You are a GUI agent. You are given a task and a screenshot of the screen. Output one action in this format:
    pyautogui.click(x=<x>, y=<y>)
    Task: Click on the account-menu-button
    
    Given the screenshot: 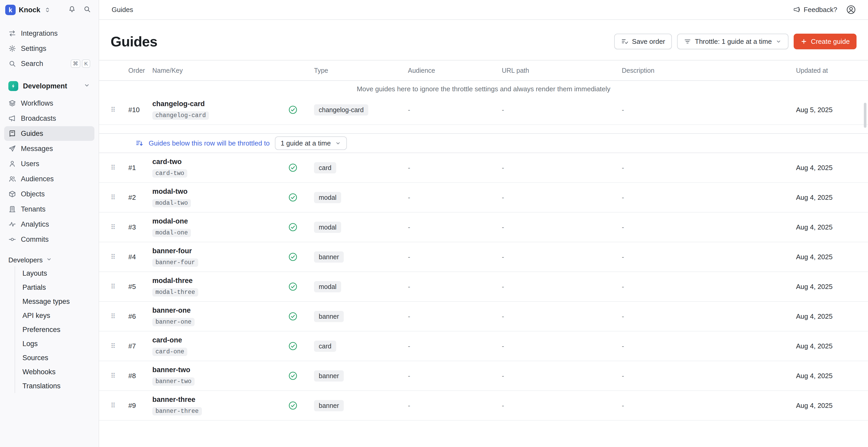 What is the action you would take?
    pyautogui.click(x=851, y=9)
    